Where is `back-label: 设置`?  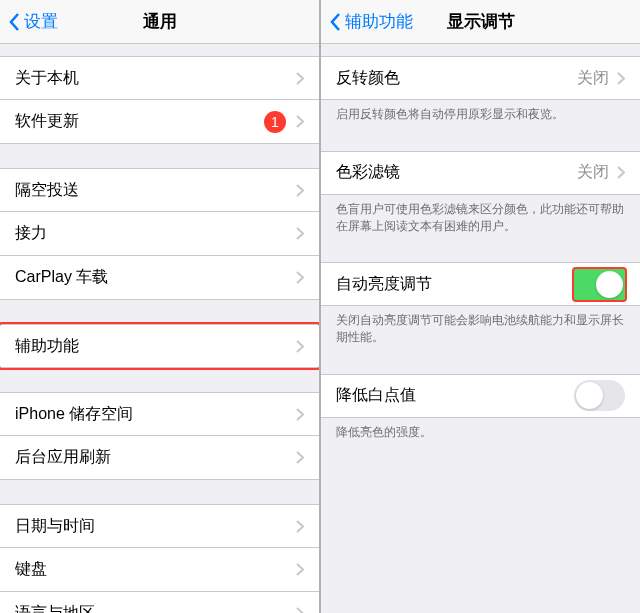 back-label: 设置 is located at coordinates (41, 22).